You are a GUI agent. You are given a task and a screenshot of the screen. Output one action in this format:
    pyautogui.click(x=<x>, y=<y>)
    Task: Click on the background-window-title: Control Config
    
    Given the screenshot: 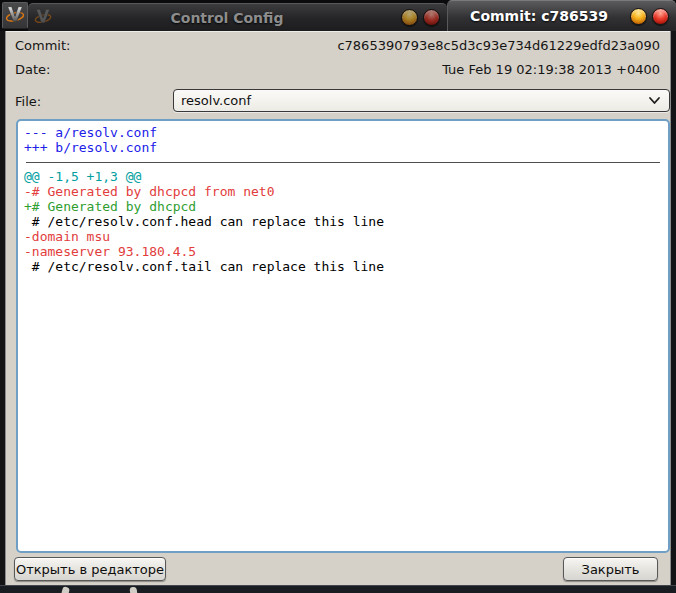 What is the action you would take?
    pyautogui.click(x=227, y=18)
    